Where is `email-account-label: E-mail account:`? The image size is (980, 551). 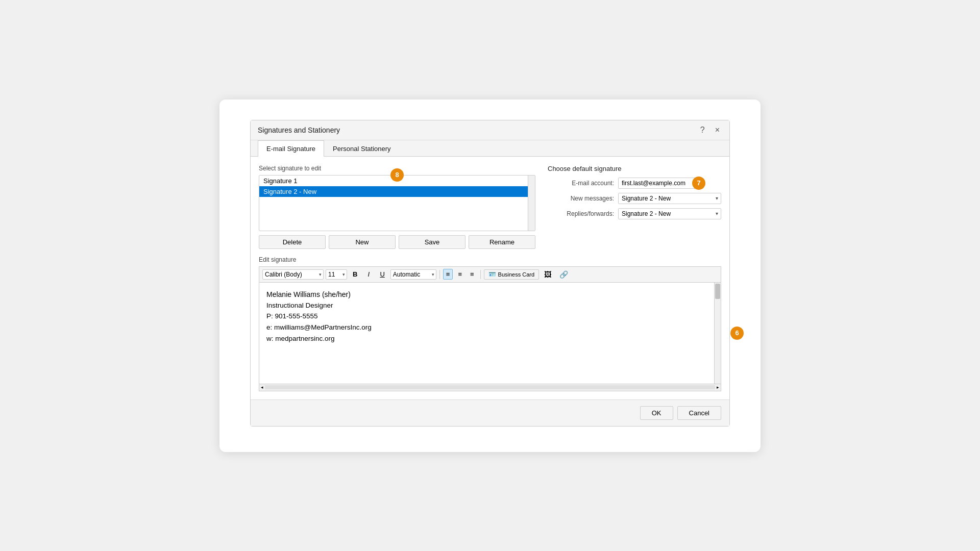 email-account-label: E-mail account: is located at coordinates (581, 183).